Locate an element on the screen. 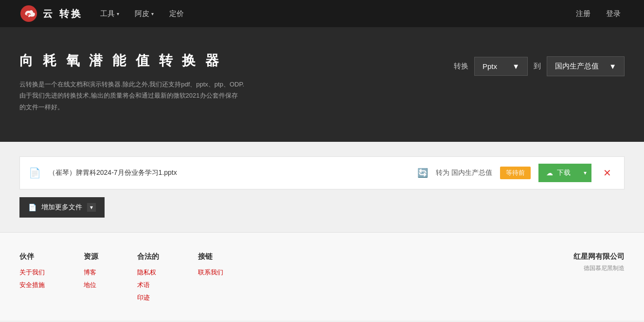  footer-link-status: 地位 is located at coordinates (91, 285).